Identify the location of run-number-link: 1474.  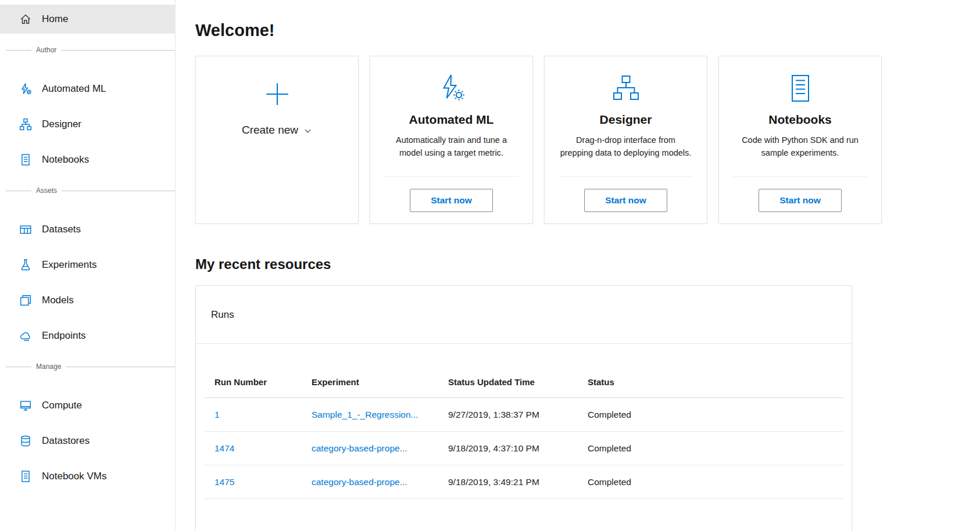
(224, 449).